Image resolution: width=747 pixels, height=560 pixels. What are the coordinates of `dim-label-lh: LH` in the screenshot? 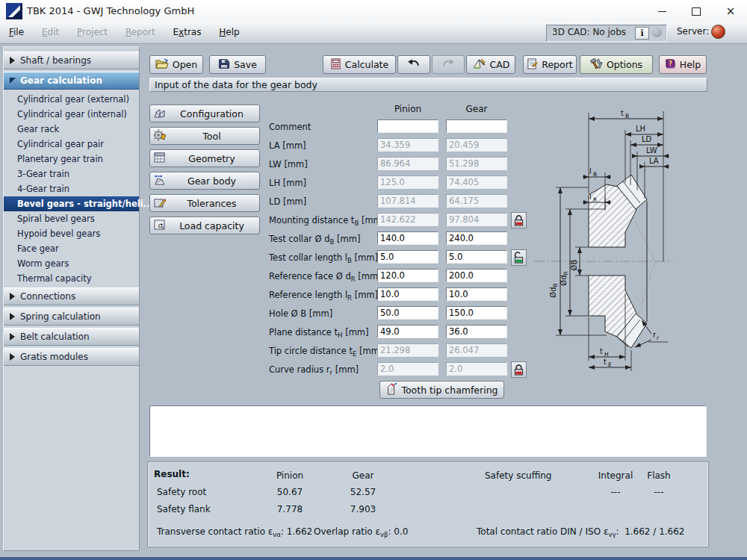 It's located at (641, 128).